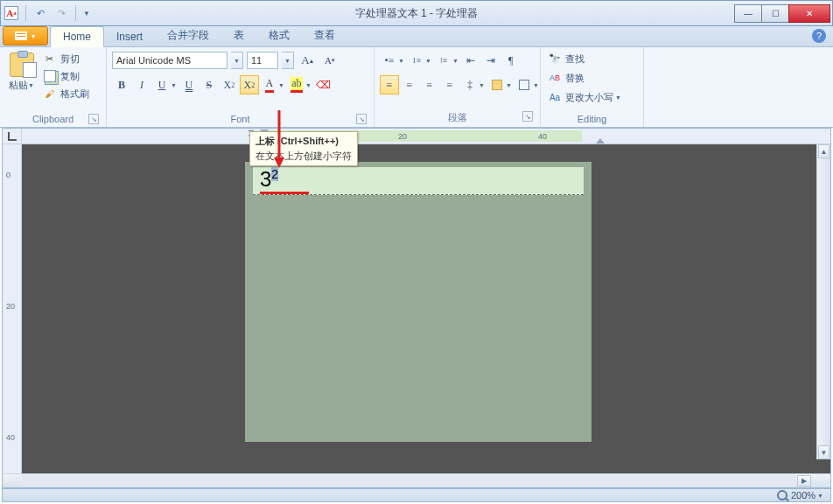 The height and width of the screenshot is (504, 833). I want to click on underline-button: U, so click(162, 85).